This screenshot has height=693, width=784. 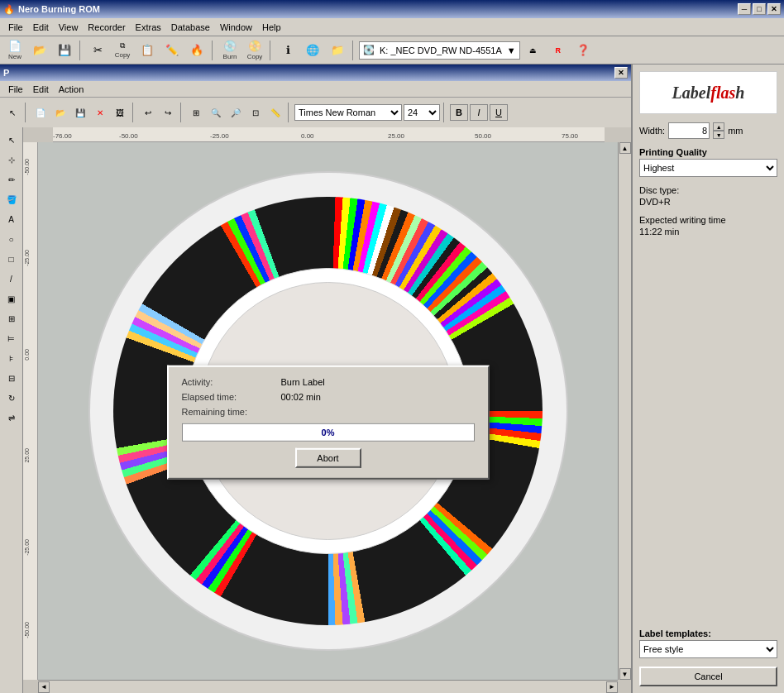 What do you see at coordinates (328, 397) in the screenshot?
I see `elapsed-time-row: Elapsed time: 00:02 min` at bounding box center [328, 397].